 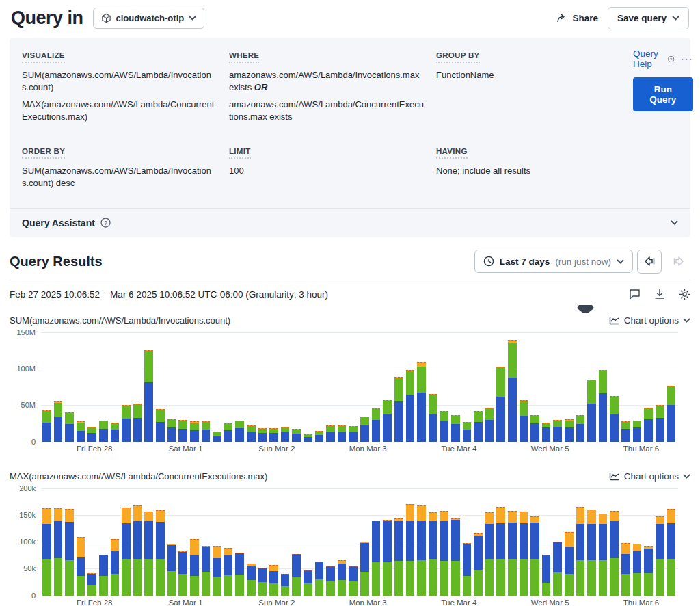 What do you see at coordinates (327, 111) in the screenshot?
I see `clause-value: amazonaws.com/AWS/Lambda/ConcurrentExecu…` at bounding box center [327, 111].